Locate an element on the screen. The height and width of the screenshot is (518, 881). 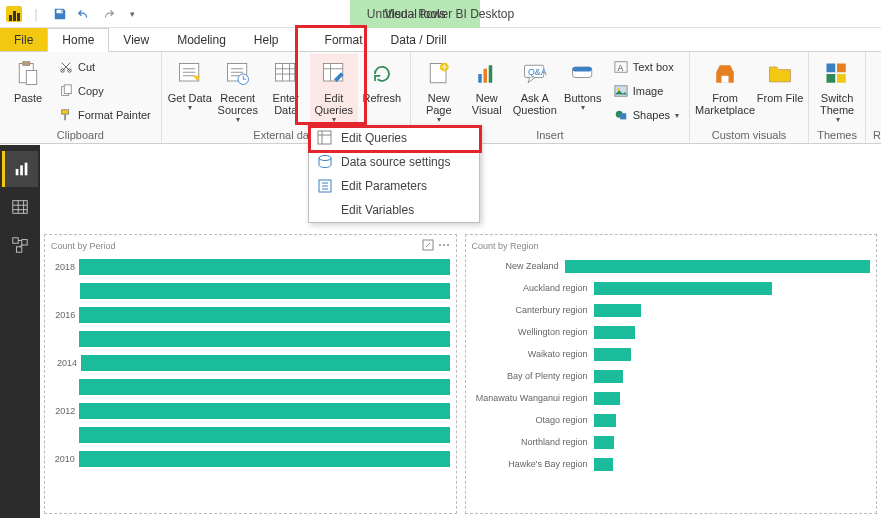
from-file-button: From File is located at coordinates (780, 90).